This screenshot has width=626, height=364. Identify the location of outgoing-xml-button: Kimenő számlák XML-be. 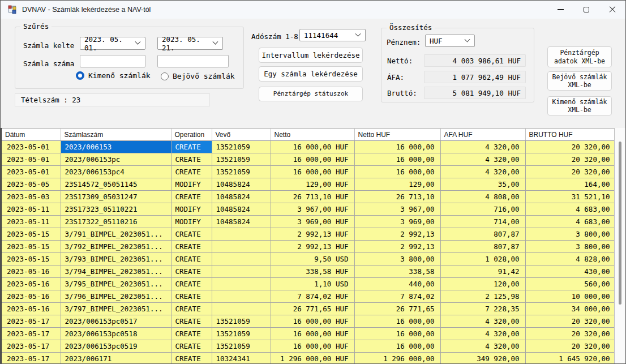
(580, 106).